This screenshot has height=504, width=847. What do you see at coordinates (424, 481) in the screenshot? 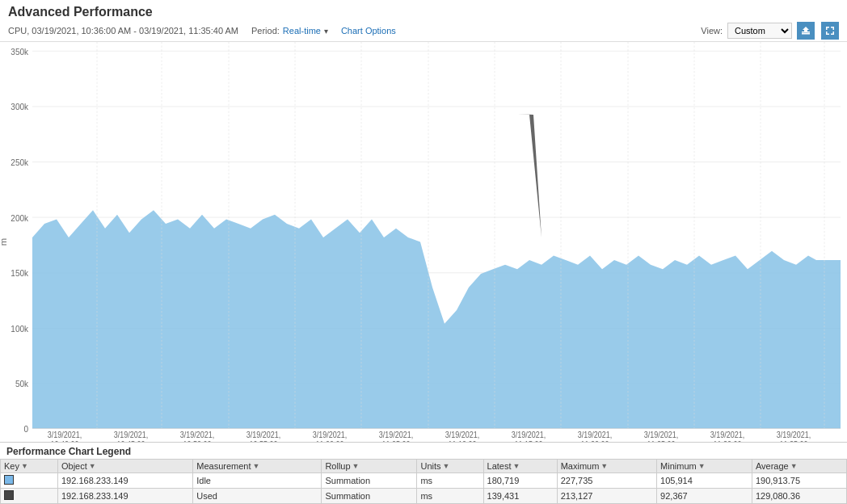
I see `table-row: 192.168.233.149 Idle Summation ms 180,71…` at bounding box center [424, 481].